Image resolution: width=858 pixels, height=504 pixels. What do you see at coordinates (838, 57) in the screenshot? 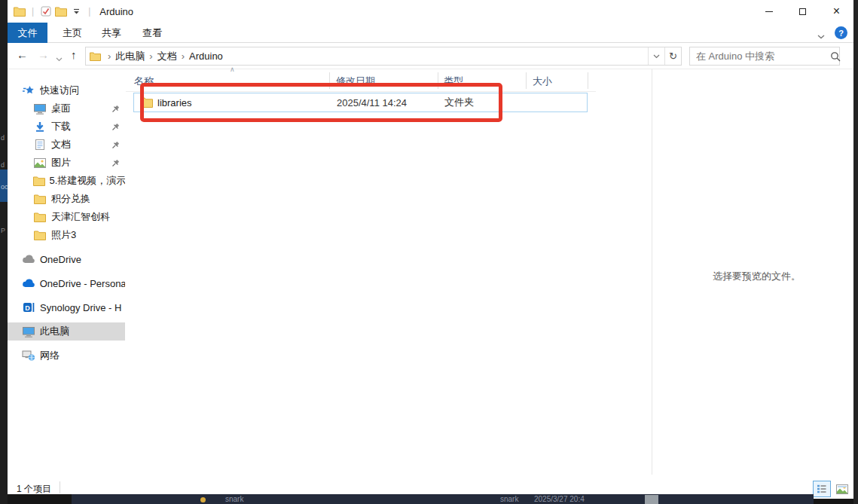
I see `search-icon` at bounding box center [838, 57].